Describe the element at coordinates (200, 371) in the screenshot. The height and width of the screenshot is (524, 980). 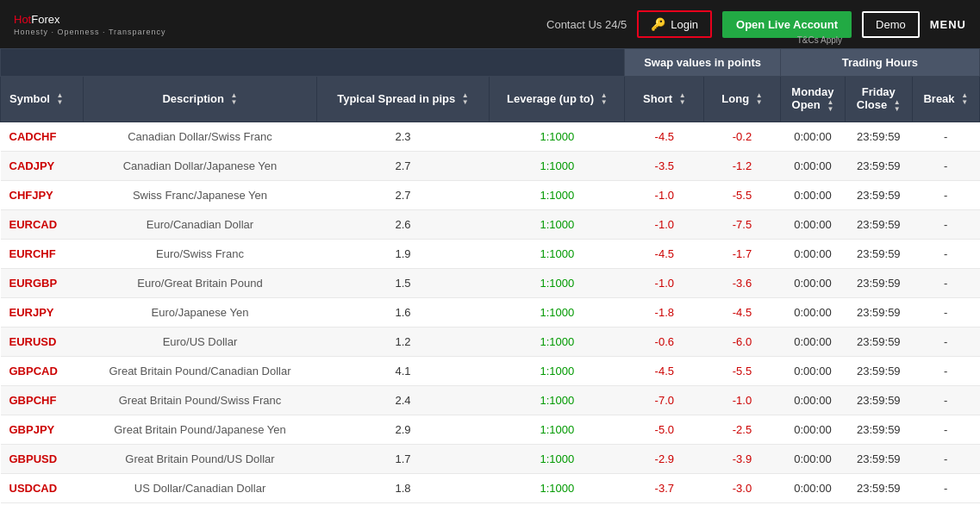
I see `cell-description: Great Britain Pound/Canadian Dollar` at that location.